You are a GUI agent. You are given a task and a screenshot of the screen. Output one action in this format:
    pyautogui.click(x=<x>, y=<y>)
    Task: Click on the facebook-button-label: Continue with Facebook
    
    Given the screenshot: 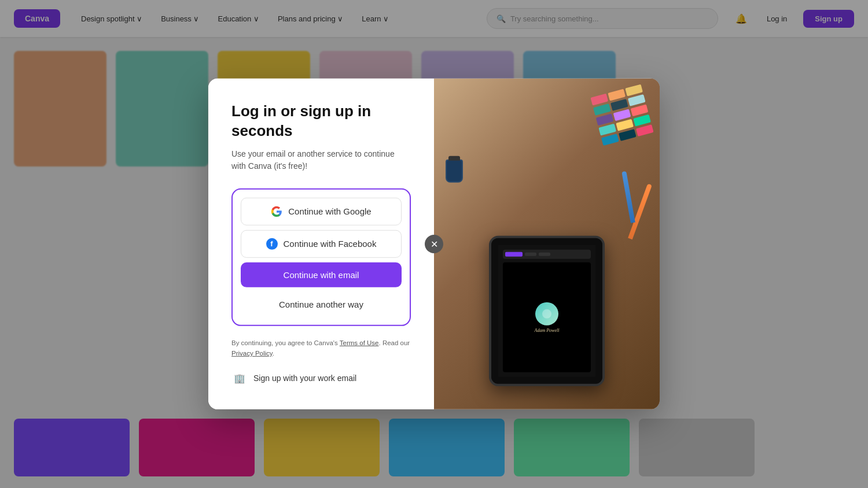 What is the action you would take?
    pyautogui.click(x=330, y=244)
    